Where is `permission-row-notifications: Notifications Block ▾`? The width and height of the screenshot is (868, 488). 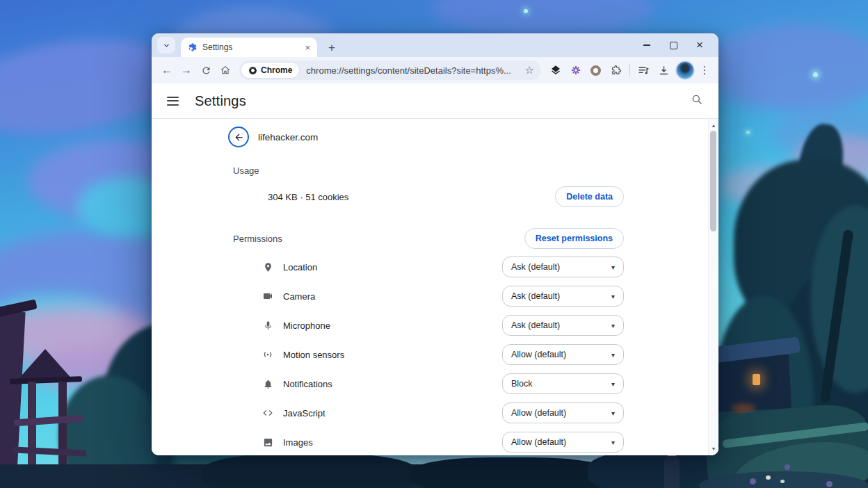
permission-row-notifications: Notifications Block ▾ is located at coordinates (428, 384).